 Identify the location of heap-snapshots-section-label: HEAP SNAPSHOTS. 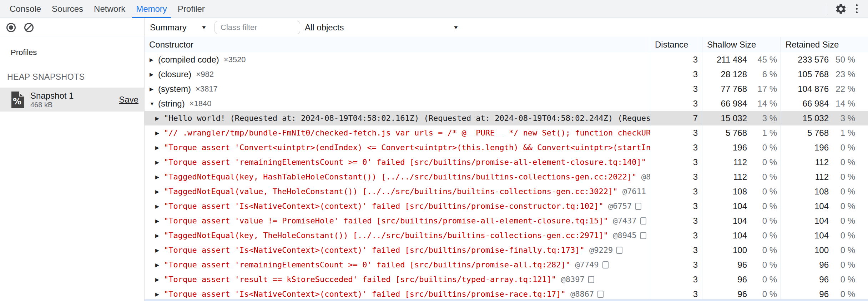
(76, 77).